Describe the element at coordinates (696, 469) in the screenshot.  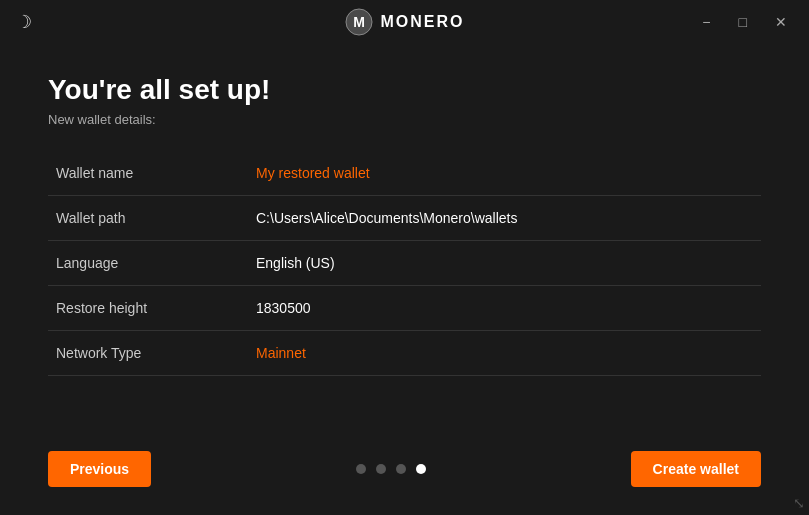
I see `create-wallet-button: Create wallet` at that location.